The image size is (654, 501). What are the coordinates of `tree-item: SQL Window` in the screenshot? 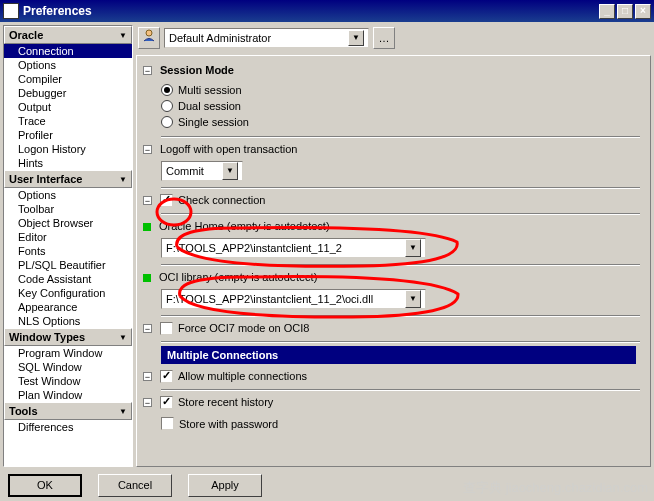 It's located at (68, 367).